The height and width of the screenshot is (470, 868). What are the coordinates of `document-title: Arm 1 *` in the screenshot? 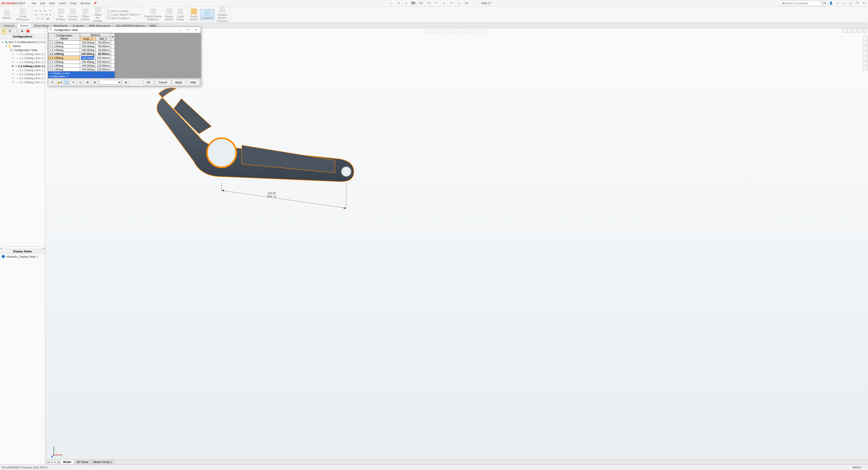 It's located at (487, 3).